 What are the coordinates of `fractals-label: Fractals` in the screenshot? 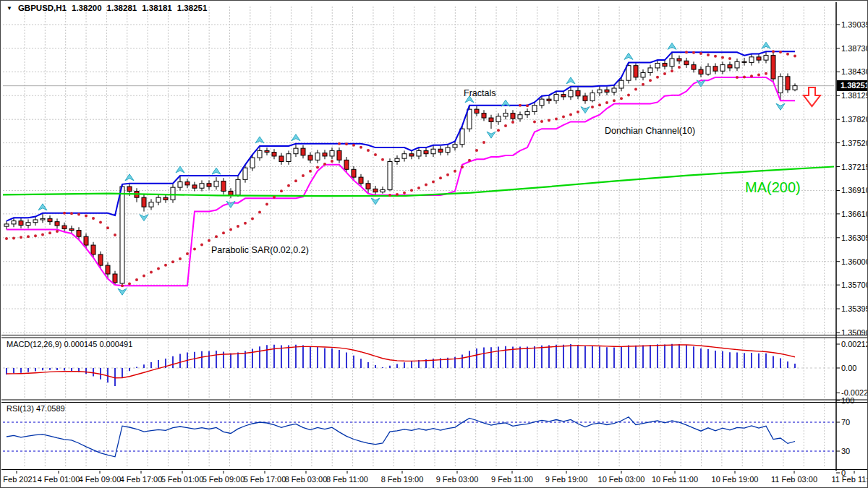 It's located at (480, 93).